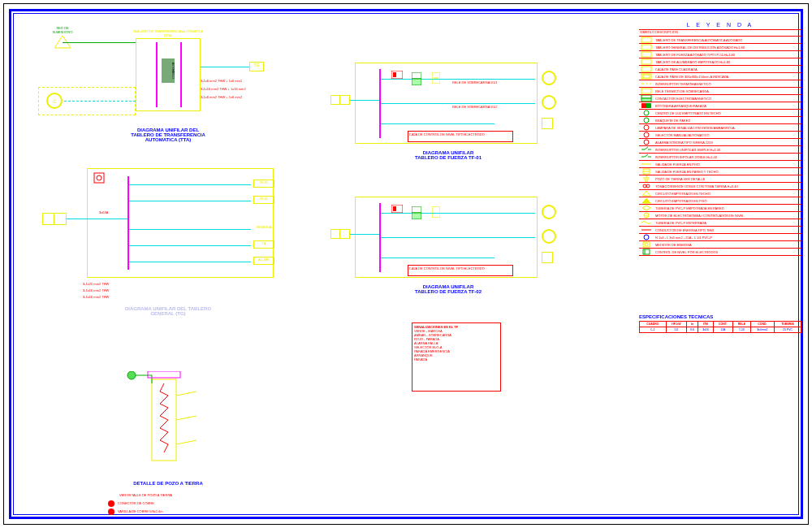 The width and height of the screenshot is (812, 528). What do you see at coordinates (682, 135) in the screenshot?
I see `legend-text: SELECTOR MANUAL/AUTOMATICO` at bounding box center [682, 135].